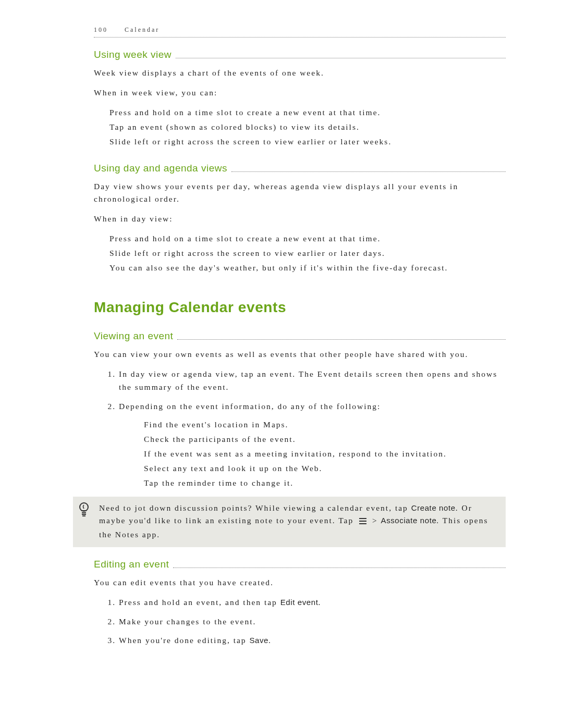 The image size is (563, 728). What do you see at coordinates (325, 483) in the screenshot?
I see `list-item: Tap the reminder time to change it.` at bounding box center [325, 483].